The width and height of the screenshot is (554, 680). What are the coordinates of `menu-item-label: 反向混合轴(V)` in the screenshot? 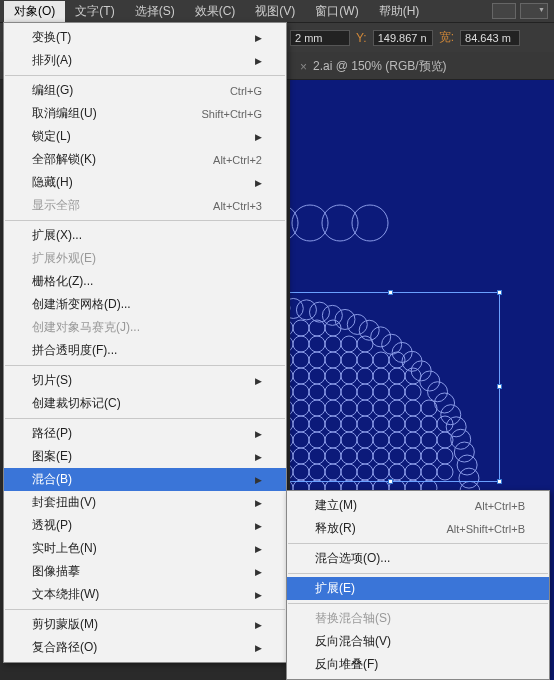 It's located at (420, 642).